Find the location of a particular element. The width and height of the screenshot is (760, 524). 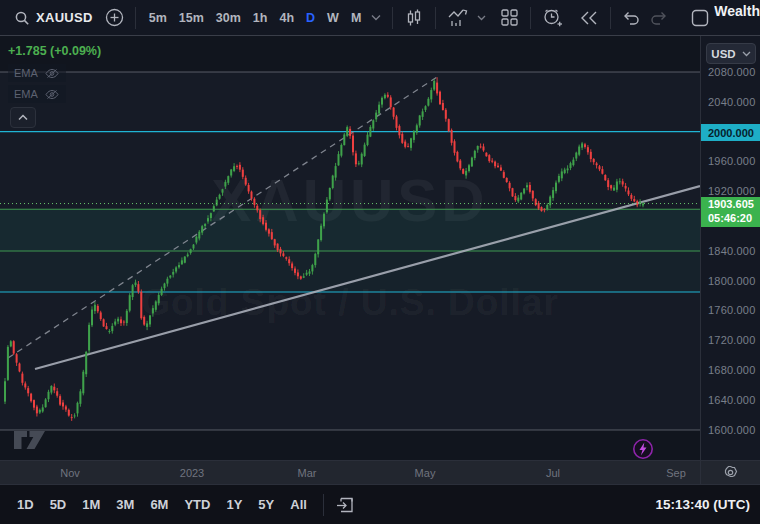

timeframe-15m: 15m is located at coordinates (192, 18).